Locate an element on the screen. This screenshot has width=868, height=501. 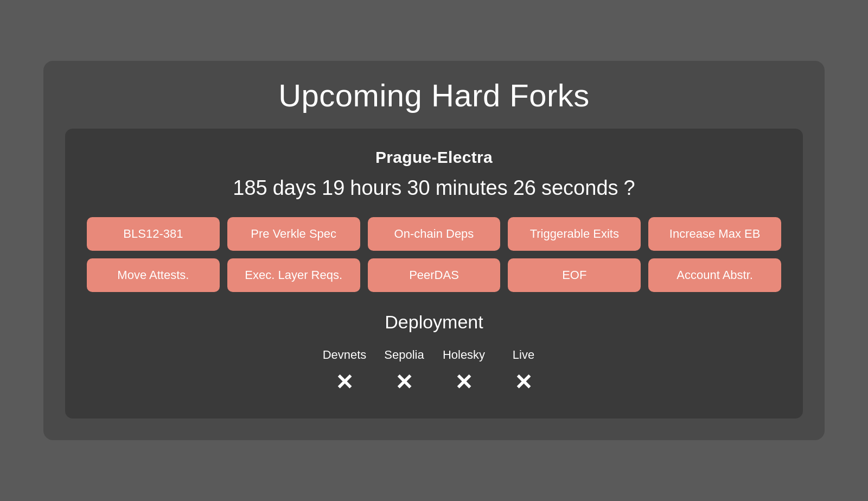
fork-name: Prague-Electra is located at coordinates (434, 157).